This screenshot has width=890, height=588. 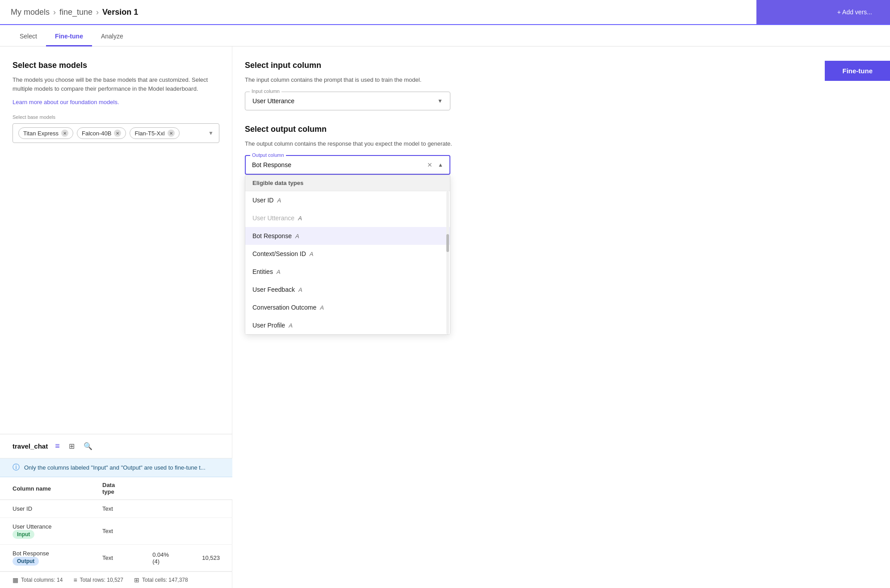 What do you see at coordinates (312, 254) in the screenshot?
I see `text-type-icon-context: A` at bounding box center [312, 254].